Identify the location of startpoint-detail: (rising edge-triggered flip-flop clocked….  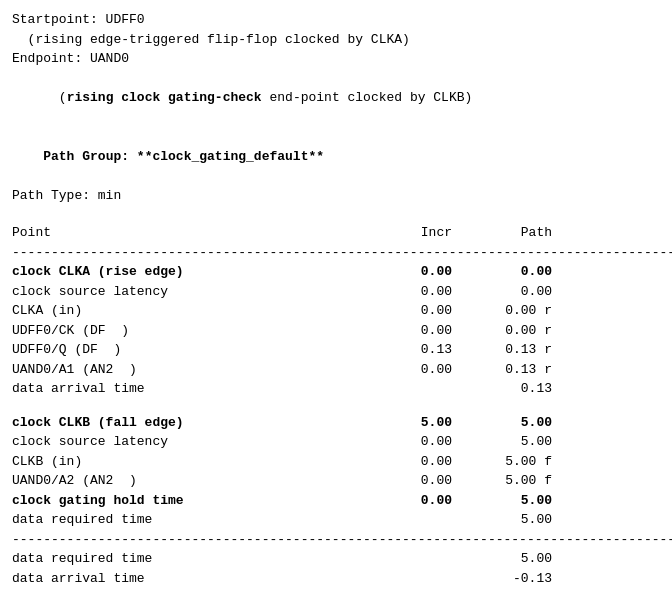
(336, 40).